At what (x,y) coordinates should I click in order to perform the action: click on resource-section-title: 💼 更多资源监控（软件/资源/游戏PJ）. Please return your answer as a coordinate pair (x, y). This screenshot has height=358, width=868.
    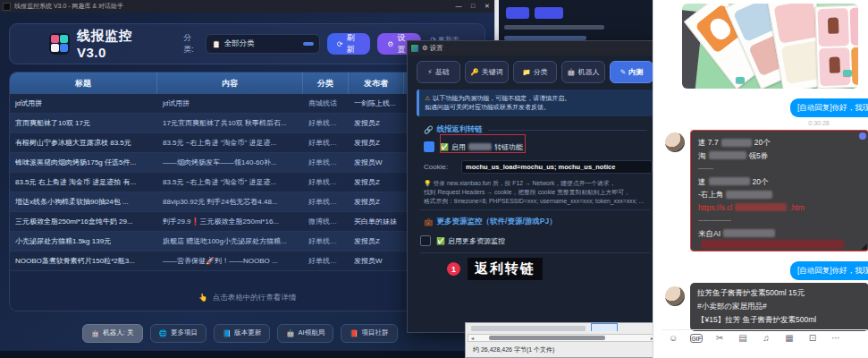
    Looking at the image, I should click on (535, 222).